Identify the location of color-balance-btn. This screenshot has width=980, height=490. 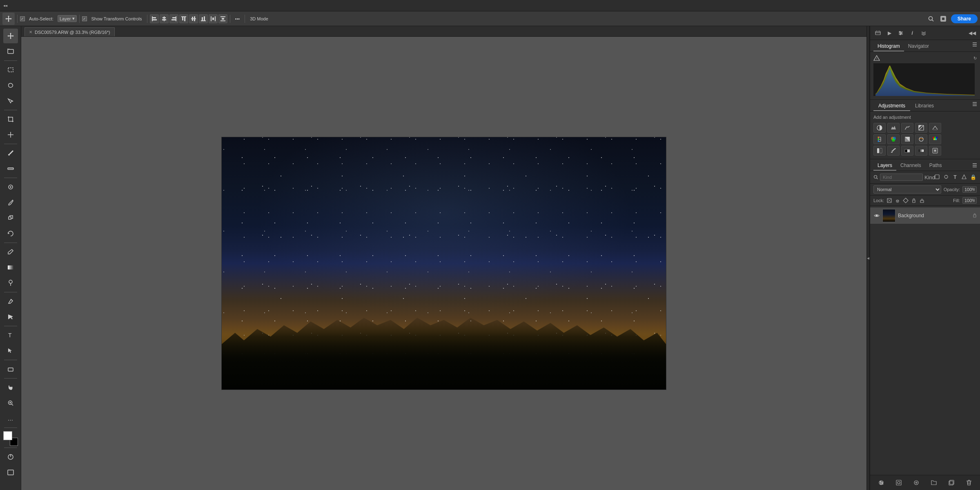
(893, 139).